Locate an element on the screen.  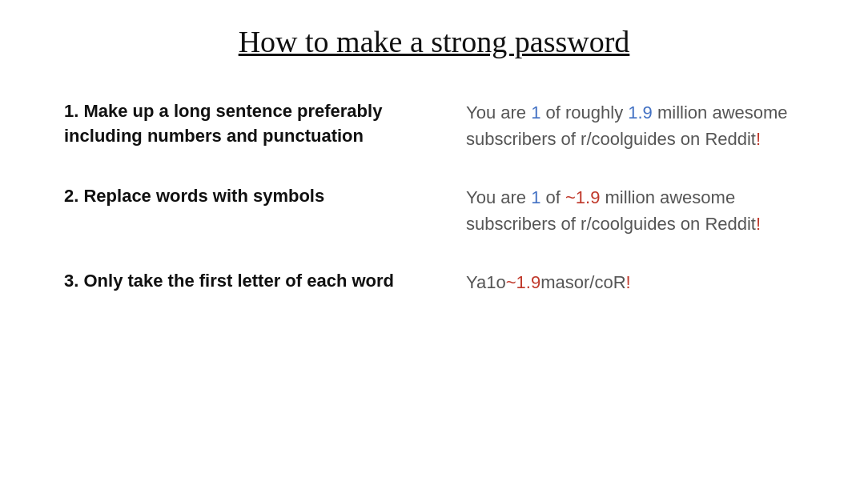
step-1-left: 1. Make up a long sentence preferably in… is located at coordinates (241, 134).